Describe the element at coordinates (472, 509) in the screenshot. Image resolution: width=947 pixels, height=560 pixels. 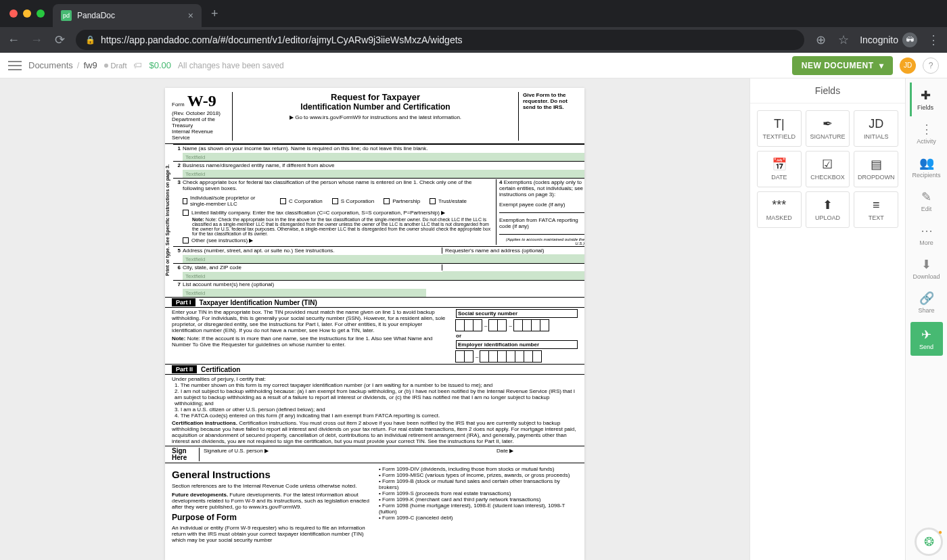
I see `b5: Form 1098 (home mortgage interest), 1098…` at that location.